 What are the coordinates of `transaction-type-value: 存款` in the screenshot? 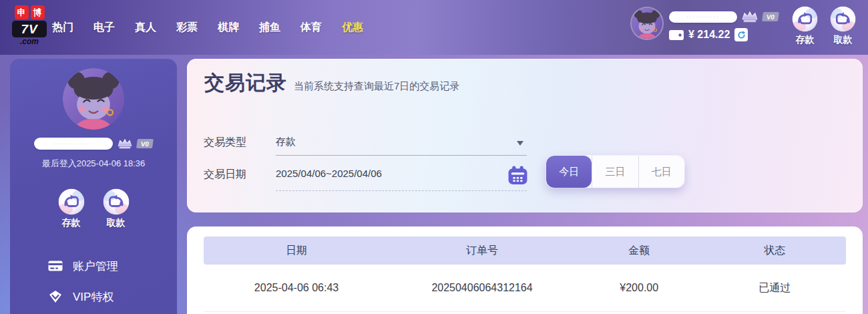 It's located at (286, 142).